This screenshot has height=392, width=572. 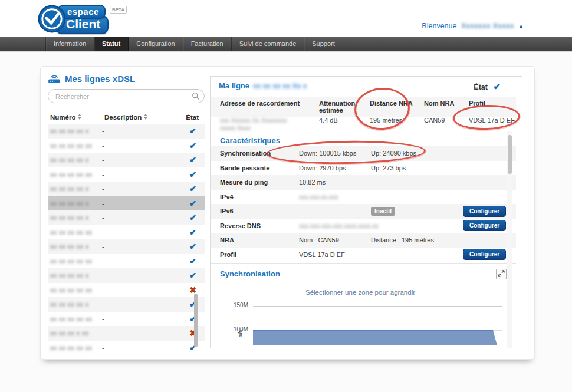 What do you see at coordinates (324, 44) in the screenshot?
I see `nav-tab: Support` at bounding box center [324, 44].